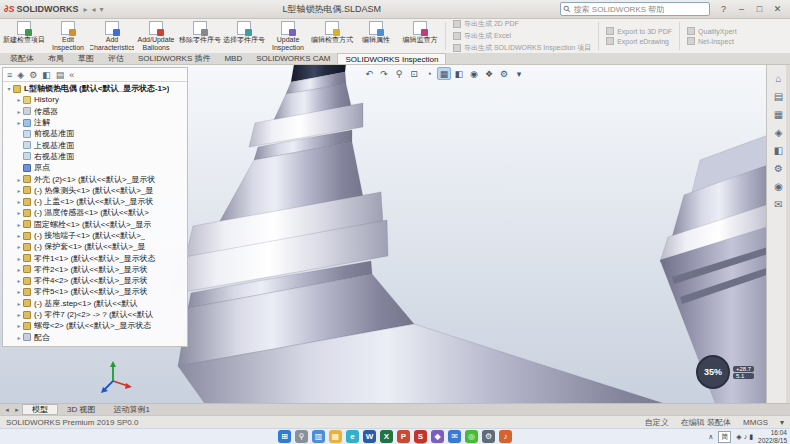  What do you see at coordinates (24, 36) in the screenshot?
I see `ribbon-button: 新建检查项目` at bounding box center [24, 36].